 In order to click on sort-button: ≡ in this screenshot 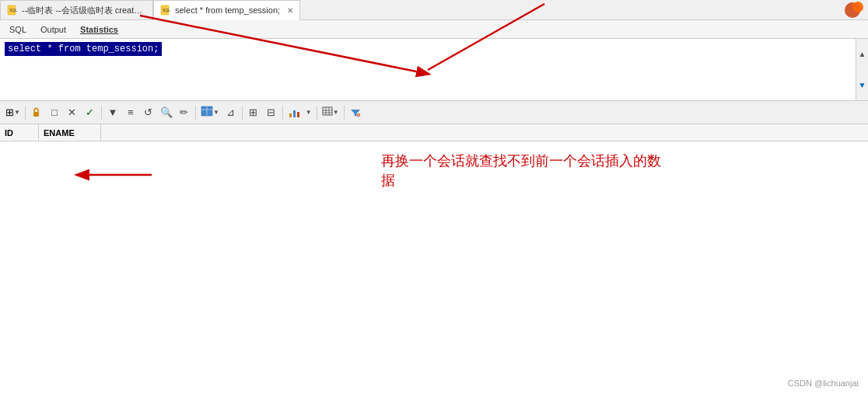, I will do `click(131, 113)`.